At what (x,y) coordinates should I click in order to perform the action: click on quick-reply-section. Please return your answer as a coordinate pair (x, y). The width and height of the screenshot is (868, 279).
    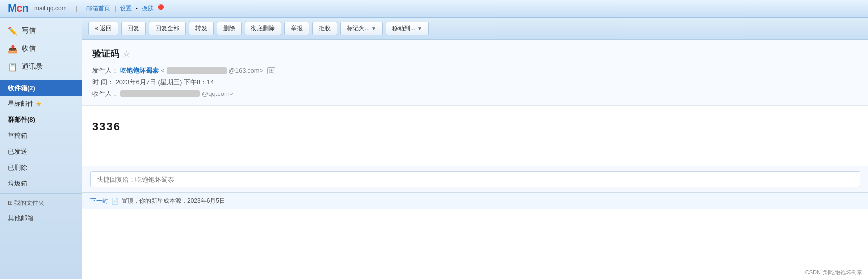
    Looking at the image, I should click on (475, 179).